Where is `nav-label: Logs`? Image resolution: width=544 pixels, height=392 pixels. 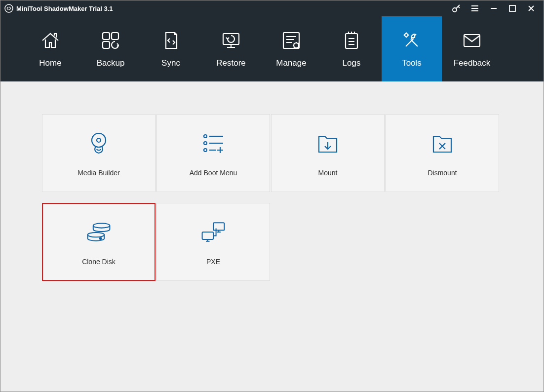 nav-label: Logs is located at coordinates (351, 63).